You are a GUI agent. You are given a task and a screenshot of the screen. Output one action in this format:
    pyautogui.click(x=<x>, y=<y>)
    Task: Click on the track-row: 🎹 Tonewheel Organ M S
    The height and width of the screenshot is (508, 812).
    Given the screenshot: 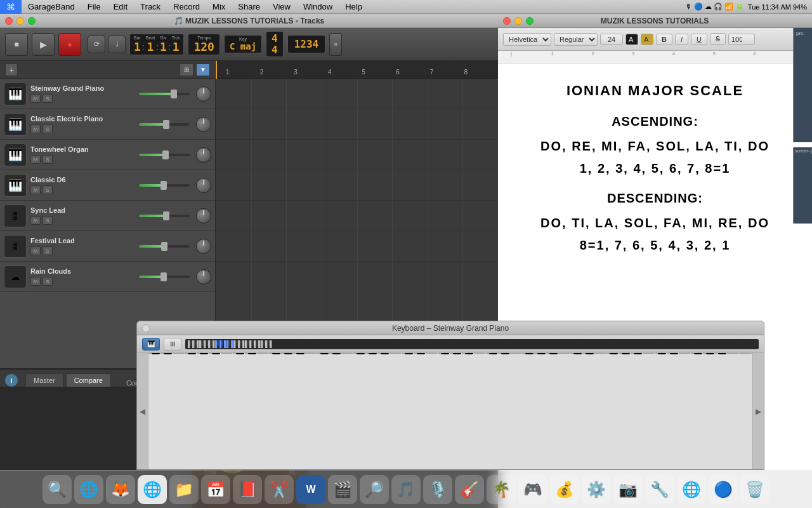 What is the action you would take?
    pyautogui.click(x=108, y=155)
    